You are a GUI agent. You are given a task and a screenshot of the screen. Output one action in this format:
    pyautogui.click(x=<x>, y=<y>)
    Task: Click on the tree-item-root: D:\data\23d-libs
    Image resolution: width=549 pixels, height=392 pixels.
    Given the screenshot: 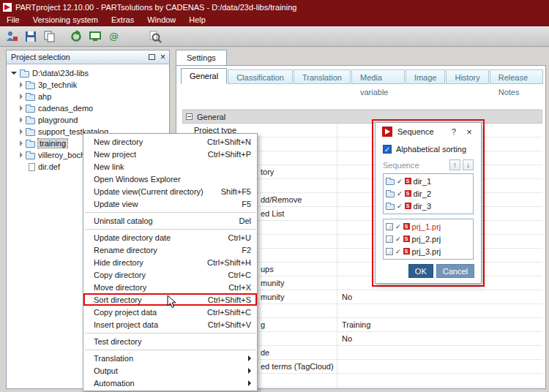 What is the action you would take?
    pyautogui.click(x=88, y=73)
    